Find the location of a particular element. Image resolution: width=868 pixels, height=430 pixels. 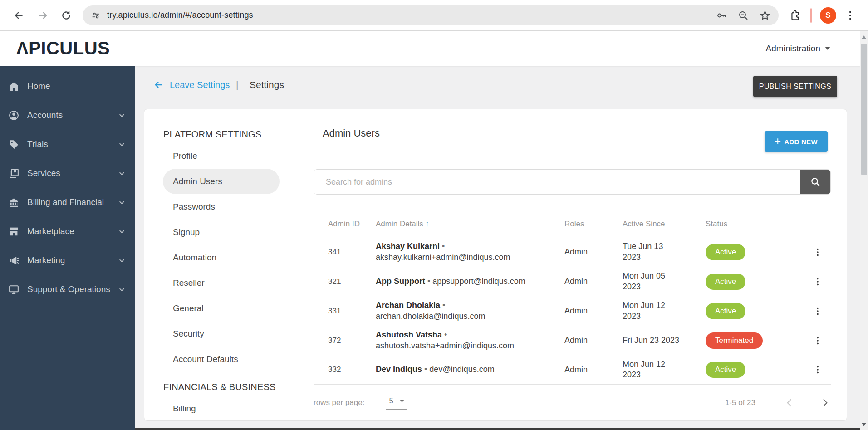

table-row: 332 Dev Indiqus • dev@indiqus.com Admin … is located at coordinates (572, 370).